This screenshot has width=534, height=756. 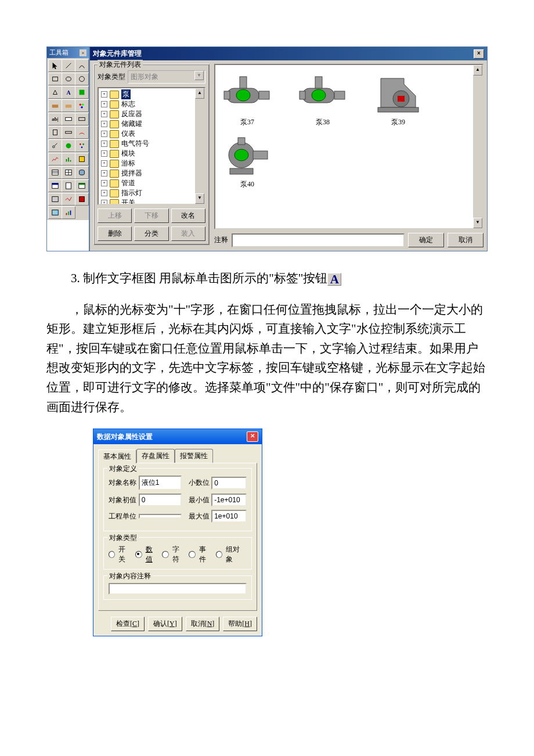 I want to click on tool-polygon, so click(x=55, y=92).